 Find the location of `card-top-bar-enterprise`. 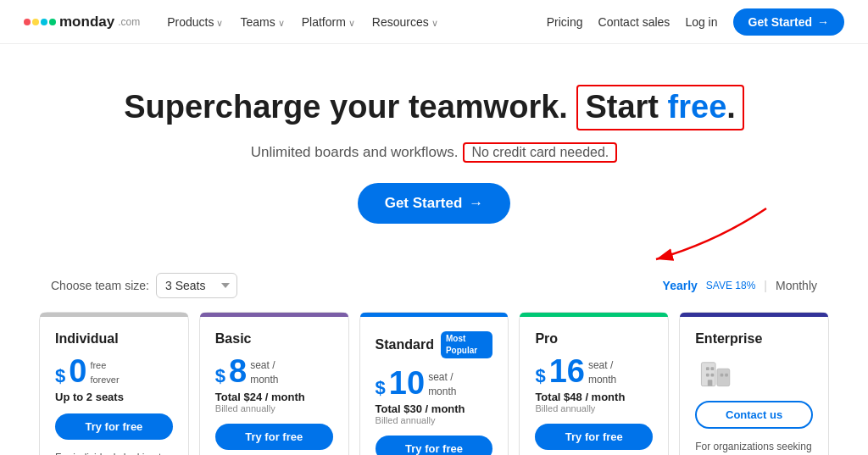

card-top-bar-enterprise is located at coordinates (754, 315).